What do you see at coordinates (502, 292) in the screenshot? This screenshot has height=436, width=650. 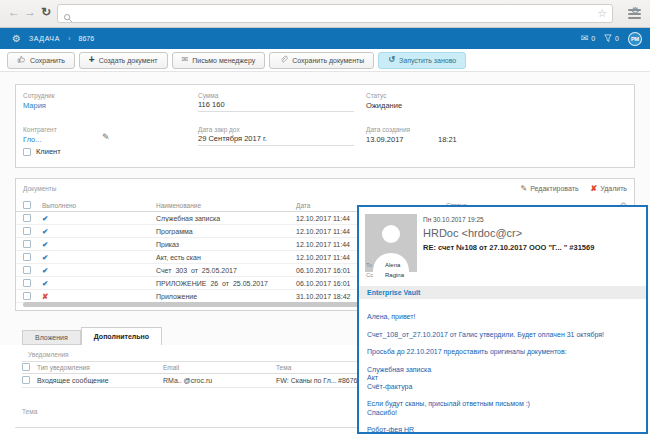 I see `enterprise-vault-banner: Enterprise Vault` at bounding box center [502, 292].